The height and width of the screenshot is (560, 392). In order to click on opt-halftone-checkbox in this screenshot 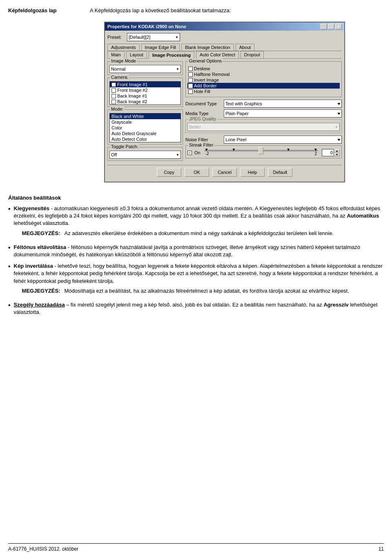, I will do `click(190, 74)`.